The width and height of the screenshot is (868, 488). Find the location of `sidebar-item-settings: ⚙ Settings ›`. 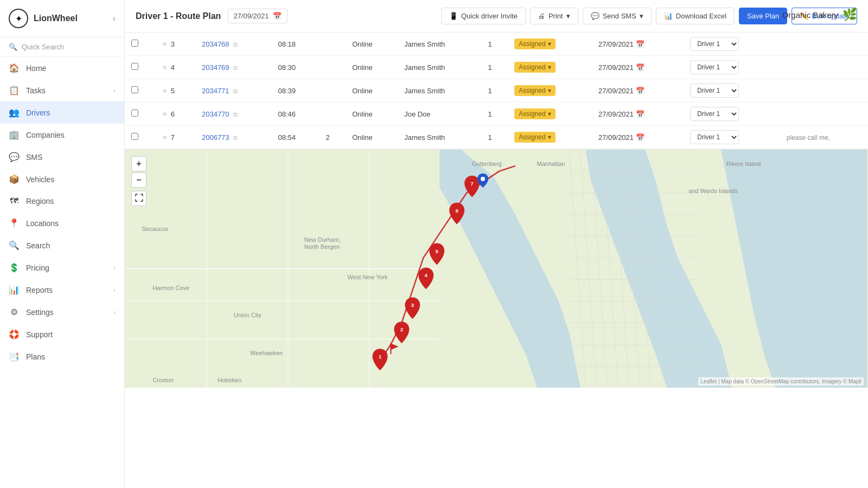

sidebar-item-settings: ⚙ Settings › is located at coordinates (62, 312).